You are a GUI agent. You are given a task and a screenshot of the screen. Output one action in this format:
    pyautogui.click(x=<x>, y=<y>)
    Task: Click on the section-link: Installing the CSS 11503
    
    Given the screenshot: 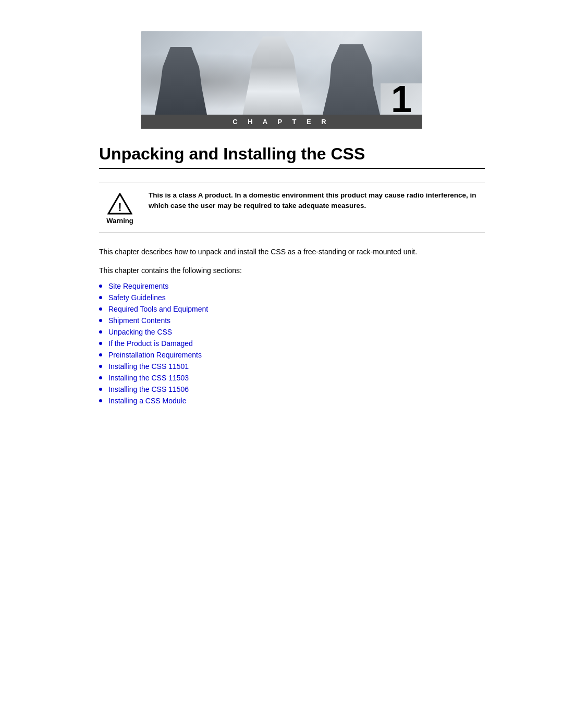 What is the action you would take?
    pyautogui.click(x=149, y=378)
    